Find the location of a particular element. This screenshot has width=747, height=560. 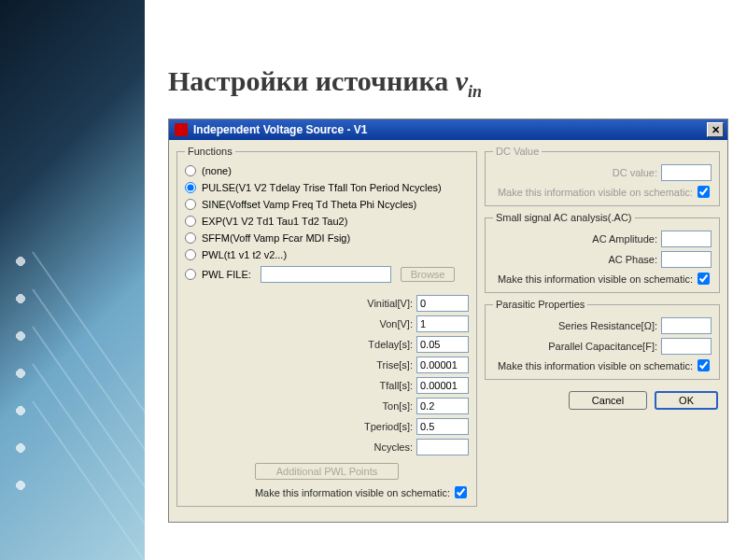

vinitial-input is located at coordinates (443, 303).